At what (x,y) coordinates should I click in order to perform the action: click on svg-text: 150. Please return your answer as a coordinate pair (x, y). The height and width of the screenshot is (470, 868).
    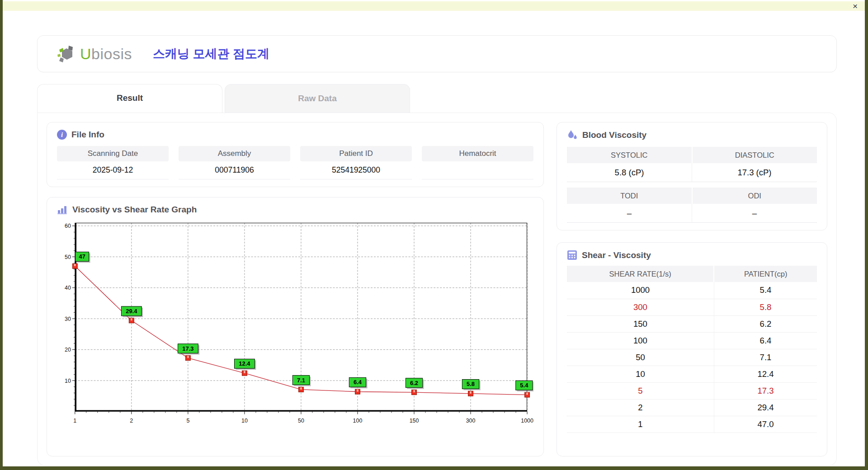
    Looking at the image, I should click on (414, 421).